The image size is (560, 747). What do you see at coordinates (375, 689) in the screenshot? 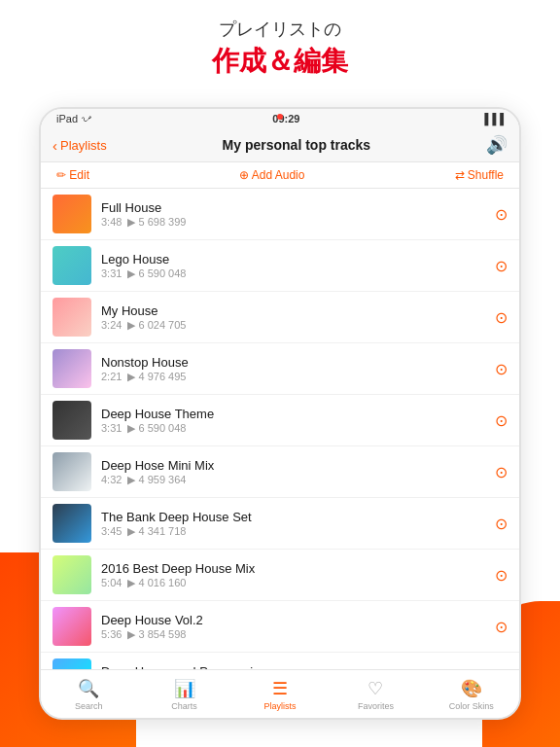
I see `favorites-icon: ♡` at bounding box center [375, 689].